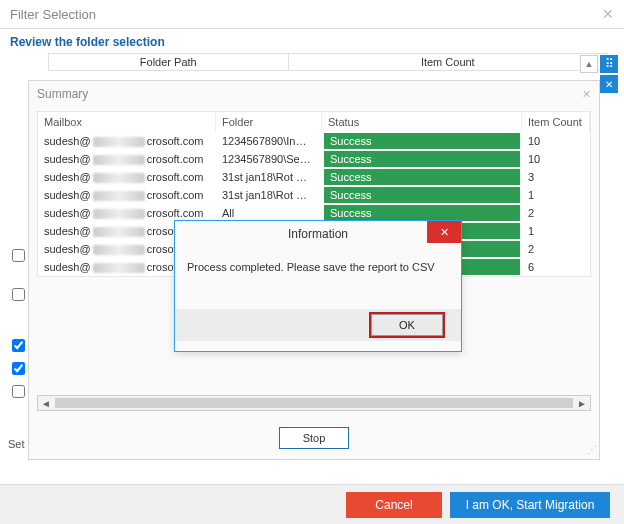 The image size is (624, 524). What do you see at coordinates (422, 122) in the screenshot?
I see `col-status: Status` at bounding box center [422, 122].